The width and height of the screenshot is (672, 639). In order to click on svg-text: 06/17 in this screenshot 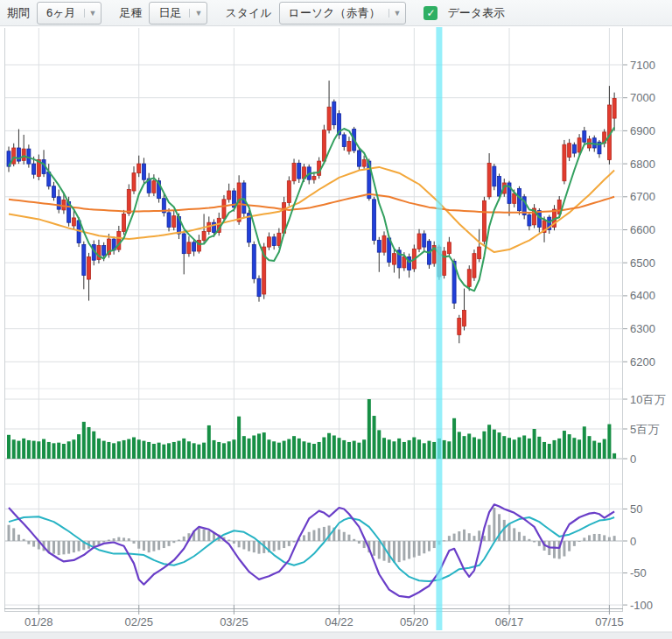, I will do `click(509, 621)`.